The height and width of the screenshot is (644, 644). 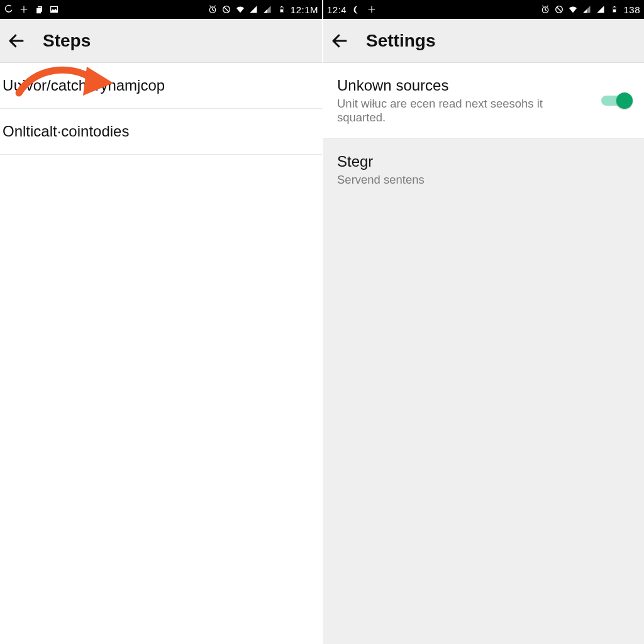 What do you see at coordinates (304, 10) in the screenshot?
I see `status-time: 12:1M` at bounding box center [304, 10].